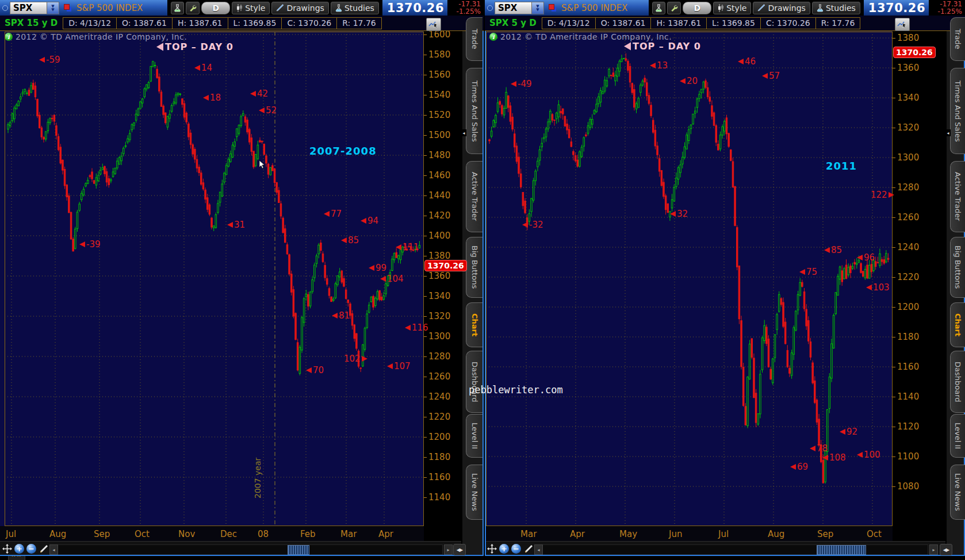 The width and height of the screenshot is (965, 560). What do you see at coordinates (799, 467) in the screenshot?
I see `day-count-label: 69` at bounding box center [799, 467].